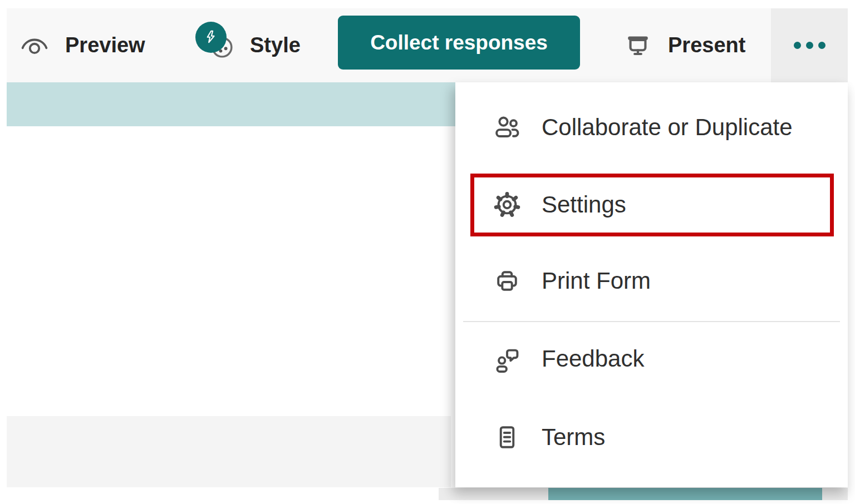  What do you see at coordinates (593, 359) in the screenshot?
I see `menu-item-label: Feedback` at bounding box center [593, 359].